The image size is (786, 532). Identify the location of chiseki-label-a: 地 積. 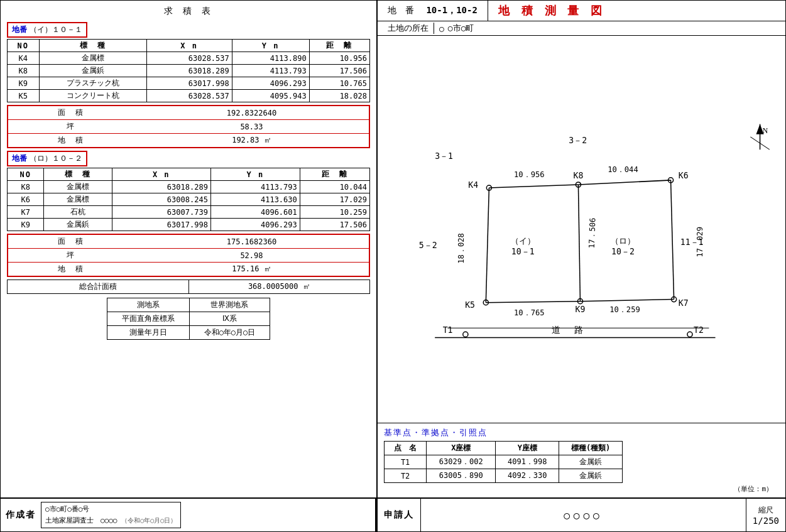
(72, 141).